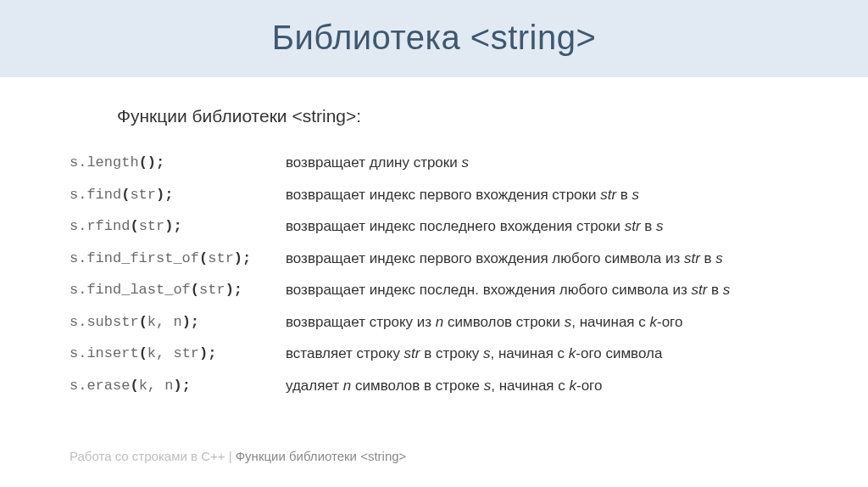 This screenshot has width=868, height=487. Describe the element at coordinates (542, 259) in the screenshot. I see `function-description: возвращает индекс первого вхождения любо…` at that location.